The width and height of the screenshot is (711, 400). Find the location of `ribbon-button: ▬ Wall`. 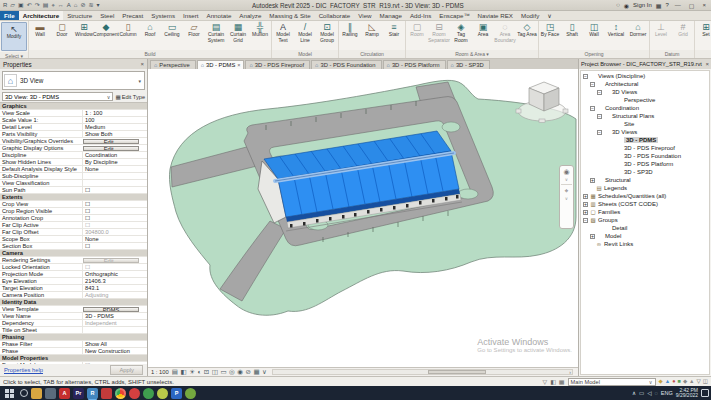

ribbon-button: ▬ Wall is located at coordinates (40, 30).